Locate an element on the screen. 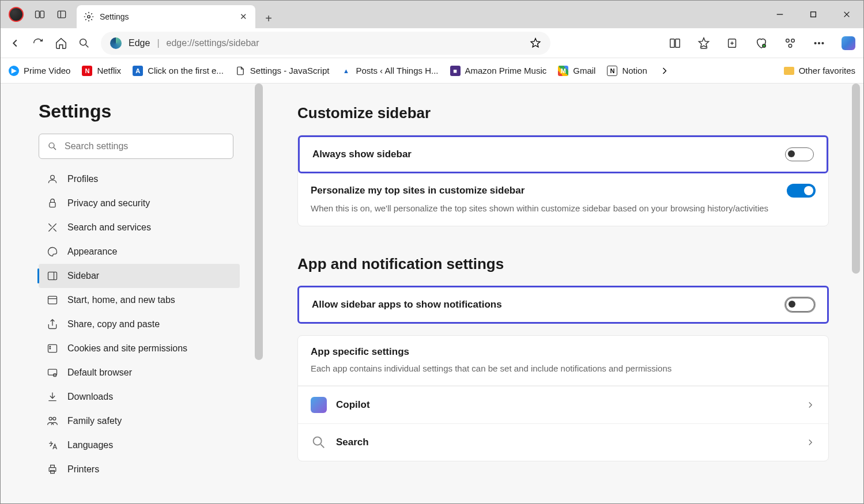 This screenshot has height=504, width=864. app-row-search: Search is located at coordinates (563, 442).